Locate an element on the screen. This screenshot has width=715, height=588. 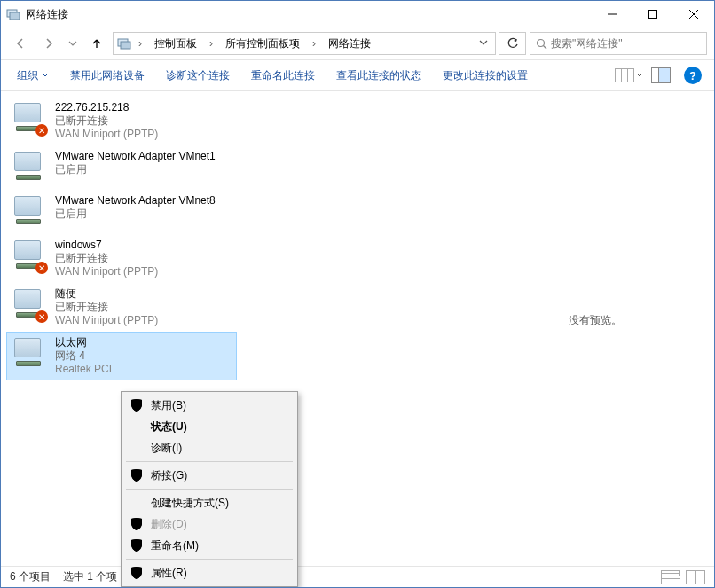
window-title: 网络连接 is located at coordinates (309, 14).